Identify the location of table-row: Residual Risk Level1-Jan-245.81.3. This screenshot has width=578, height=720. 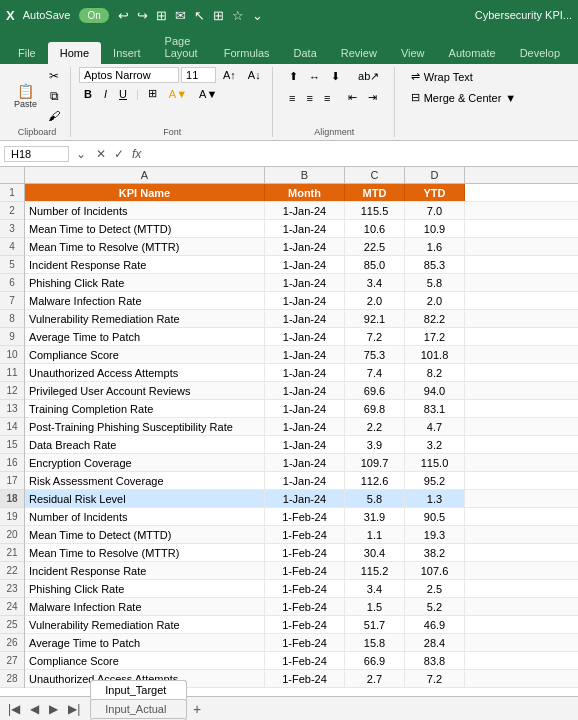
(302, 499).